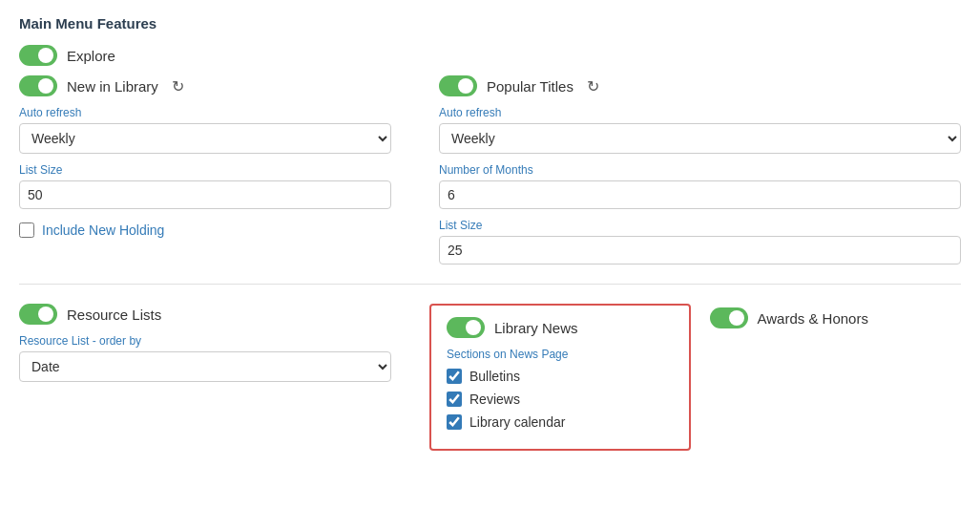 This screenshot has width=980, height=508. What do you see at coordinates (466, 328) in the screenshot?
I see `library-news-toggle` at bounding box center [466, 328].